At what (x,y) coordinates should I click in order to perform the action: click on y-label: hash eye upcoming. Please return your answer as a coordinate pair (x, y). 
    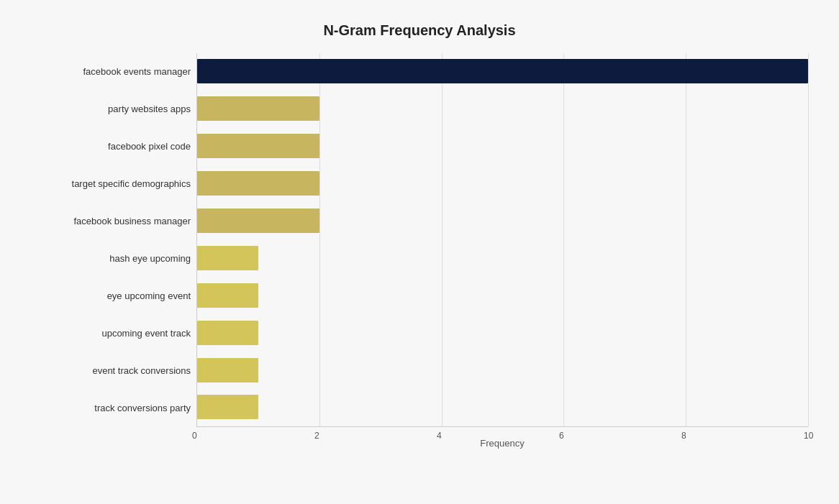
    Looking at the image, I should click on (111, 259).